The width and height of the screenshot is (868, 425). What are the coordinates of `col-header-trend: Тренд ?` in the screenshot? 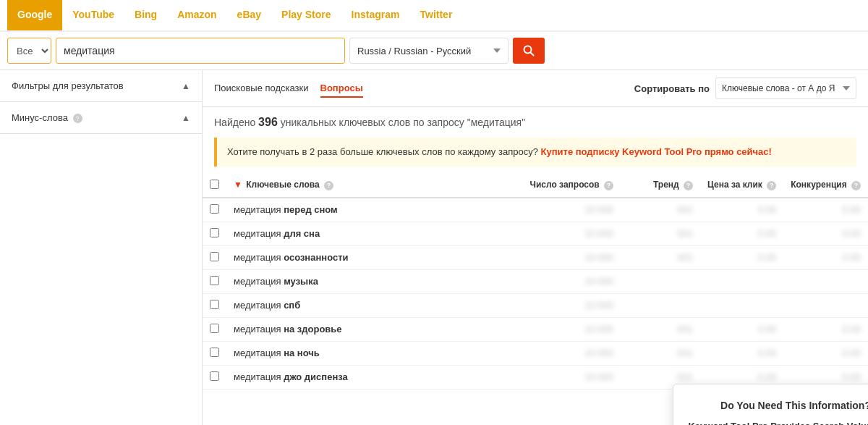 It's located at (660, 185).